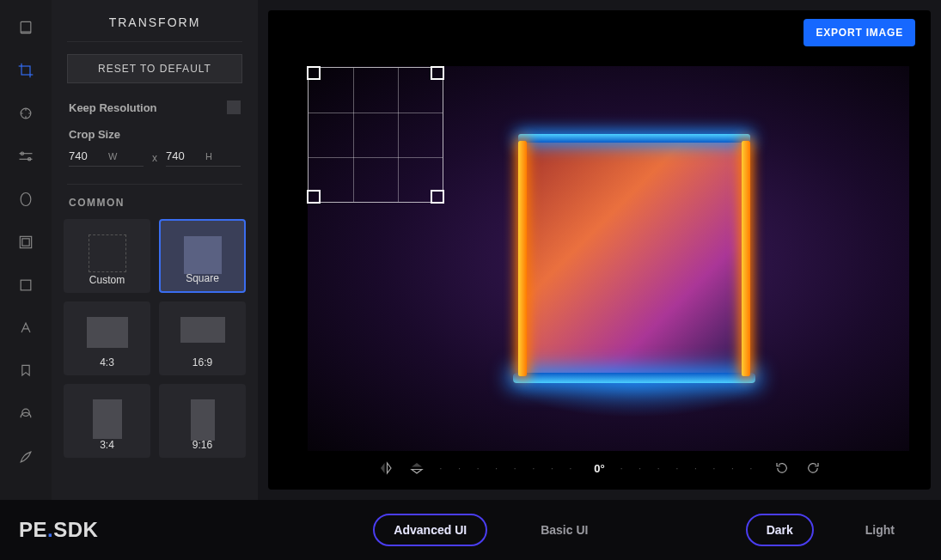 This screenshot has height=560, width=941. I want to click on width-unit: W, so click(113, 156).